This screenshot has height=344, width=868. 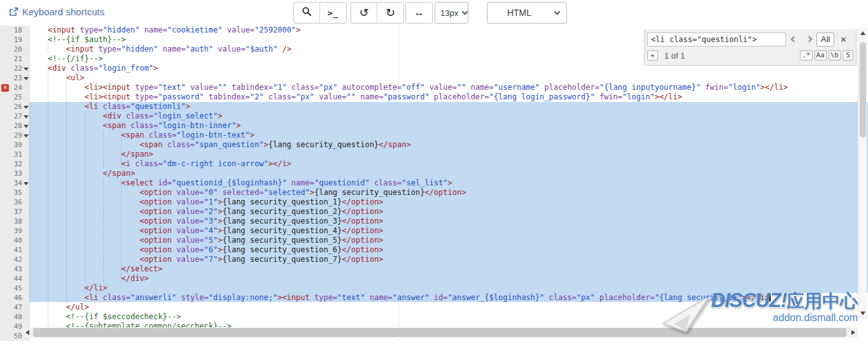 I want to click on code-line-text: <option value="0" selected="selected">{l…, so click(x=449, y=192).